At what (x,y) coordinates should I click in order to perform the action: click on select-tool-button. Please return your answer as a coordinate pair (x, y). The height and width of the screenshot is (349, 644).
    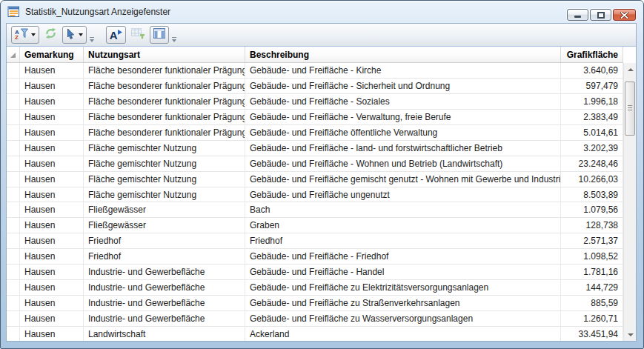
    Looking at the image, I should click on (74, 35).